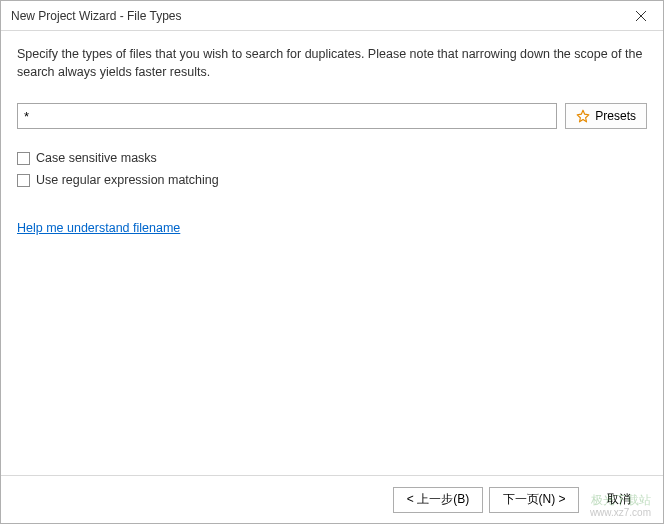 The height and width of the screenshot is (524, 664). What do you see at coordinates (332, 180) in the screenshot?
I see `regex-checkbox-row: Use regular expression matching` at bounding box center [332, 180].